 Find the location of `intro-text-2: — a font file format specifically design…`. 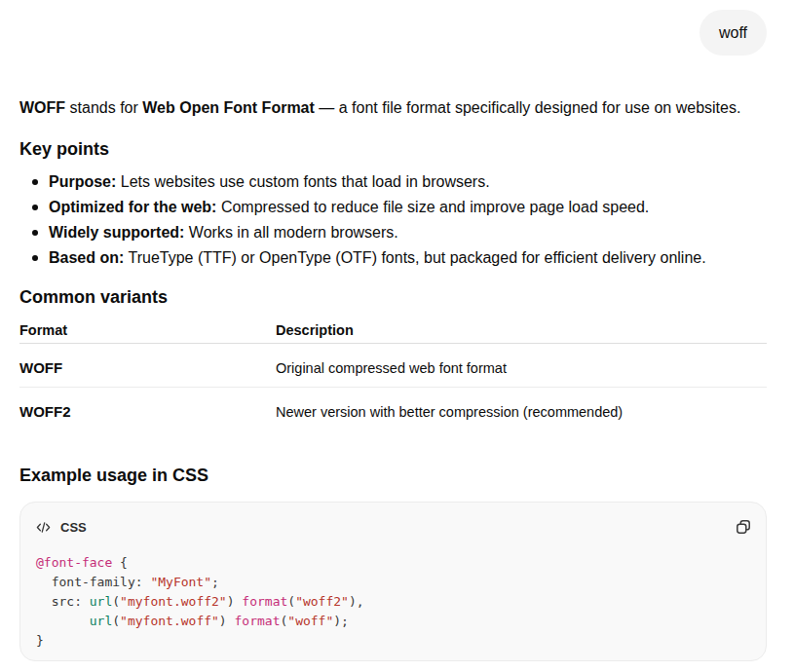

intro-text-2: — a font file format specifically design… is located at coordinates (528, 107).